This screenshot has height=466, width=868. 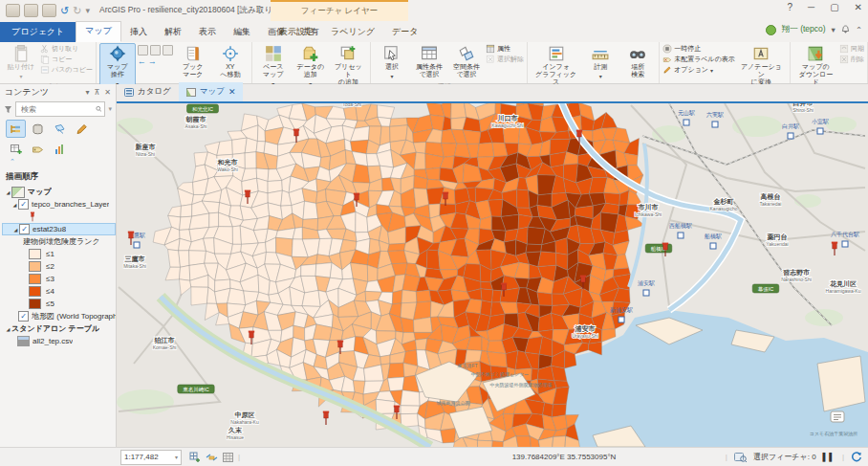 I want to click on grid-icon, so click(x=228, y=457).